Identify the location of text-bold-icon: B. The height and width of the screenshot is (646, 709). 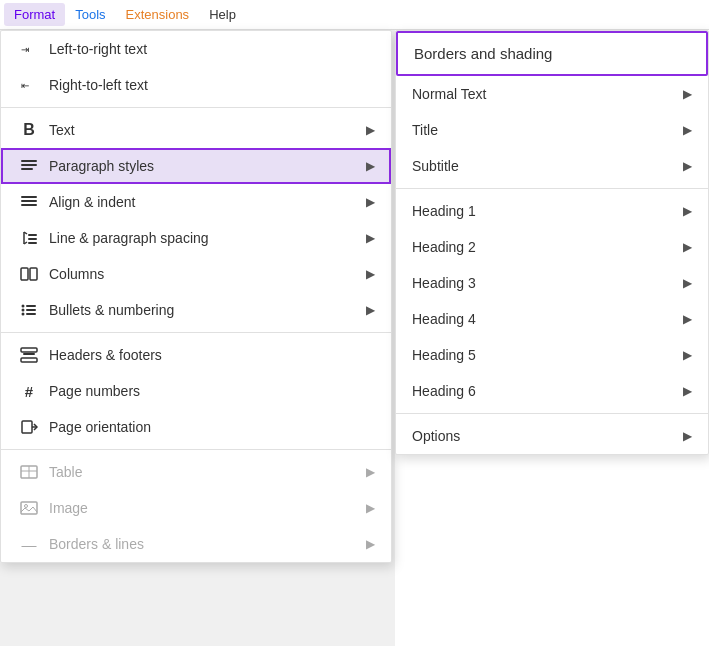
(29, 130).